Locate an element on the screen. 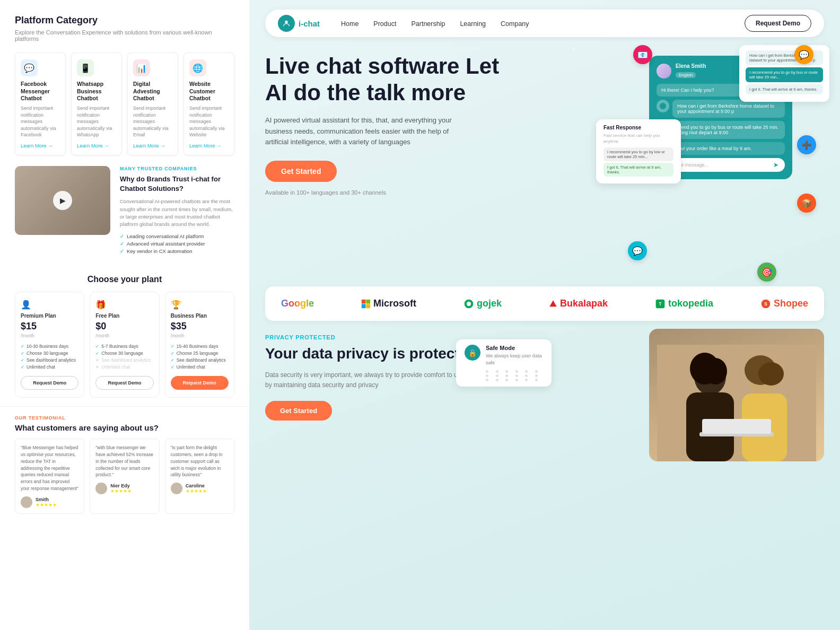  safe-mode-title: Safe Mode is located at coordinates (514, 348).